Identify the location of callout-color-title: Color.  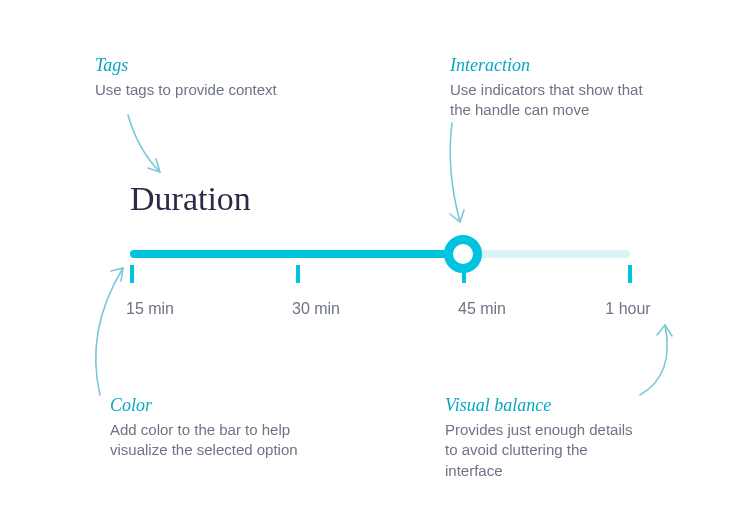
(210, 406).